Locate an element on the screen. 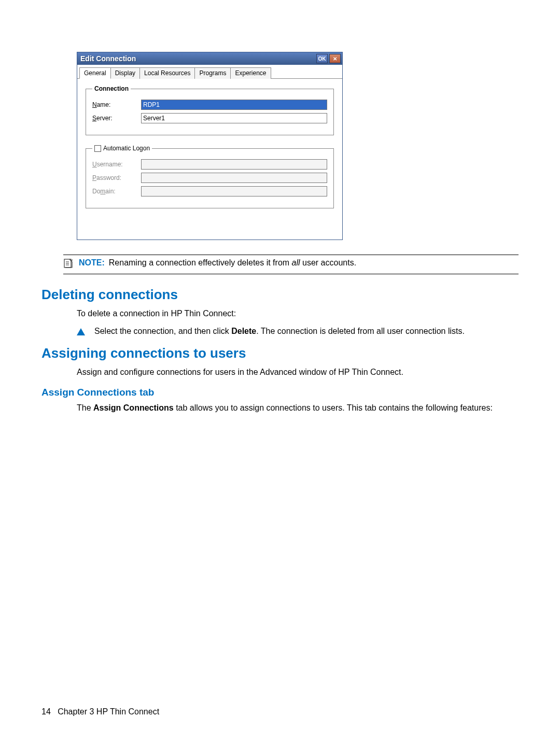  server-input is located at coordinates (234, 118).